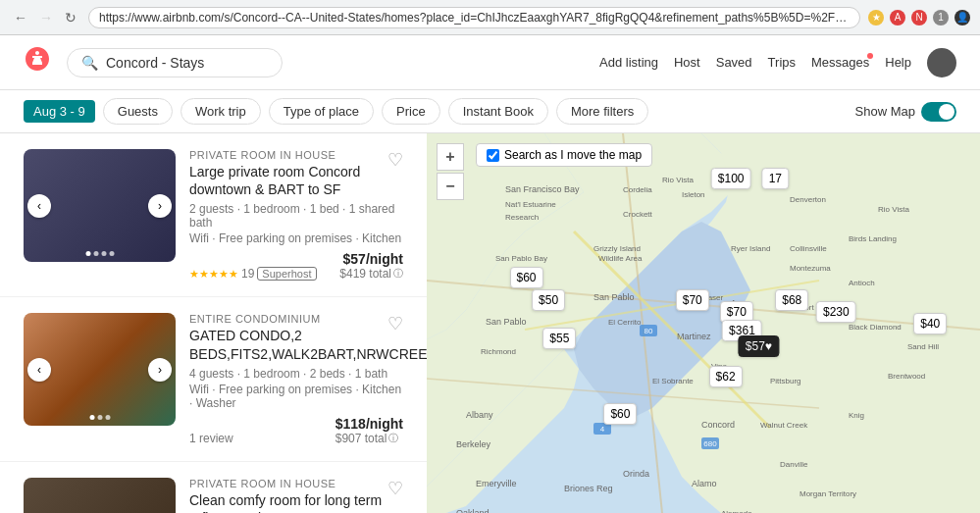 The height and width of the screenshot is (513, 980). What do you see at coordinates (296, 495) in the screenshot?
I see `listing-info: PRIVATE ROOM IN HOUSE Clean comfy room f…` at bounding box center [296, 495].